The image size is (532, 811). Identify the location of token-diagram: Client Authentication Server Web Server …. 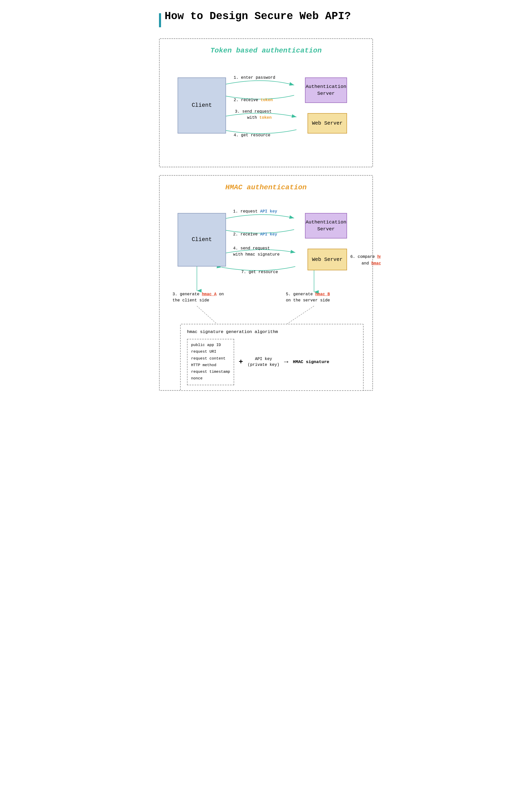
(266, 110).